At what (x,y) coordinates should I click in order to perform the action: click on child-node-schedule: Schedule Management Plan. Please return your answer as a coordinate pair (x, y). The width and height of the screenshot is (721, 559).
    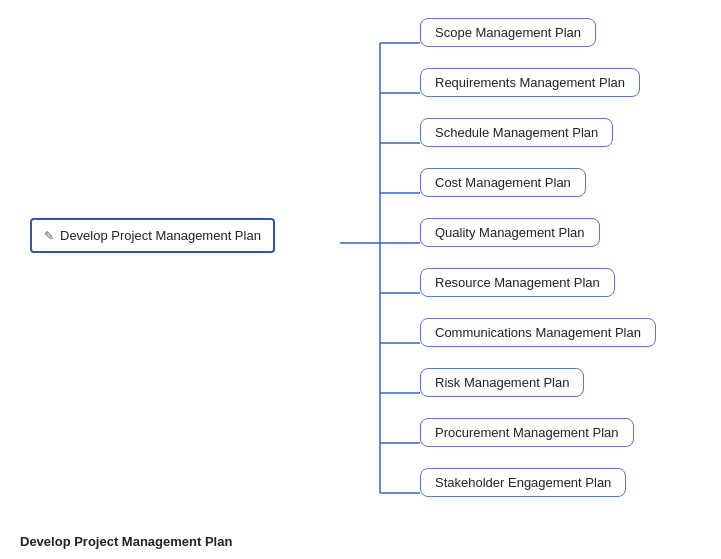
    Looking at the image, I should click on (516, 132).